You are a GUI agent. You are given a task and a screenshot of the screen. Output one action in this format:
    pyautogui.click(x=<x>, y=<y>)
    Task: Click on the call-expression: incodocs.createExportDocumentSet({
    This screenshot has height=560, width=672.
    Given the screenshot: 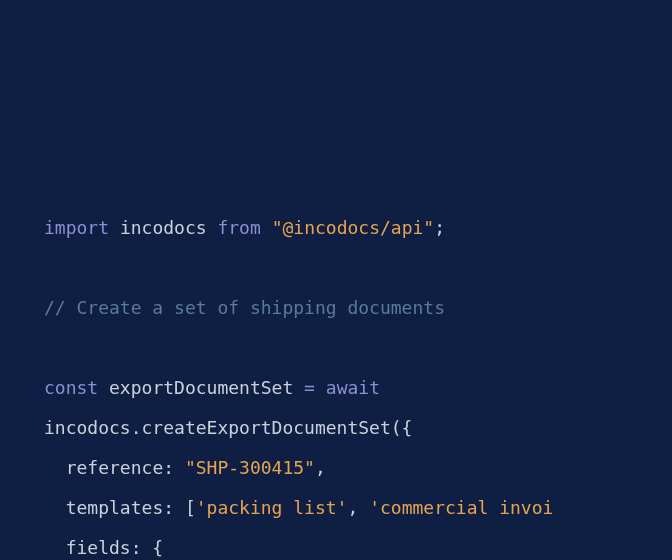 What is the action you would take?
    pyautogui.click(x=228, y=428)
    